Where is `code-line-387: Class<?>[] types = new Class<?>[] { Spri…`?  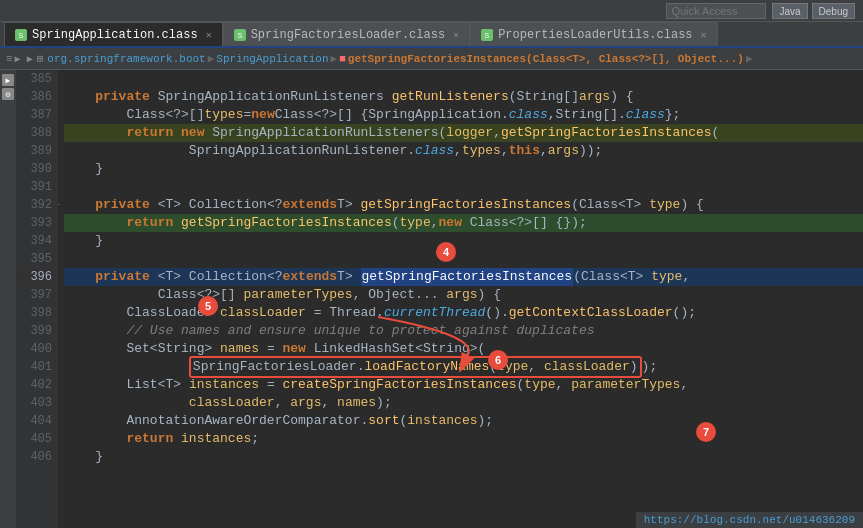 code-line-387: Class<?>[] types = new Class<?>[] { Spri… is located at coordinates (464, 115).